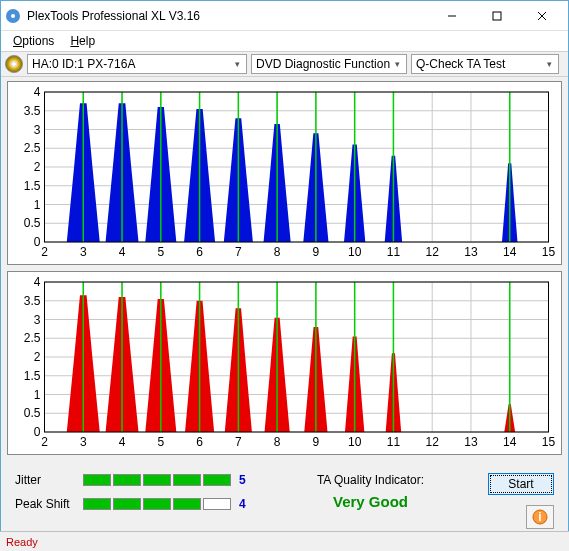 The height and width of the screenshot is (551, 569). What do you see at coordinates (45, 504) in the screenshot?
I see `peakshift-label: Peak Shift` at bounding box center [45, 504].